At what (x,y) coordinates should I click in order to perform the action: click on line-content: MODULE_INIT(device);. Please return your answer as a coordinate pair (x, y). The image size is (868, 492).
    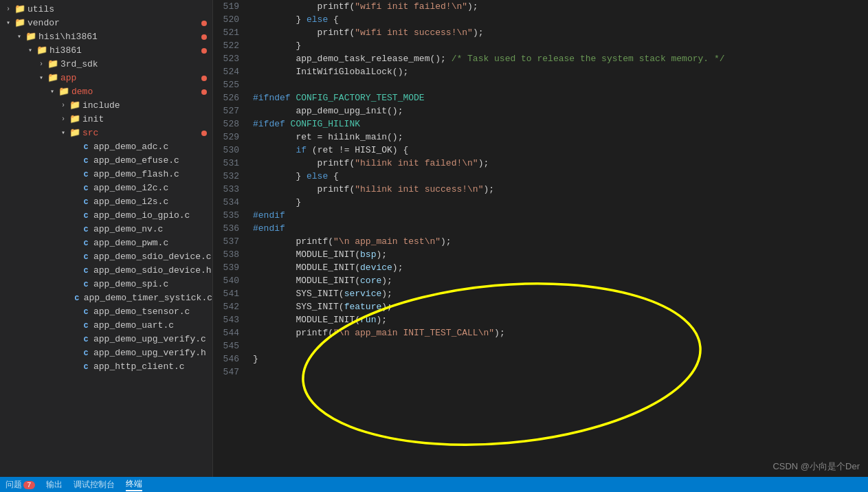
    Looking at the image, I should click on (558, 268).